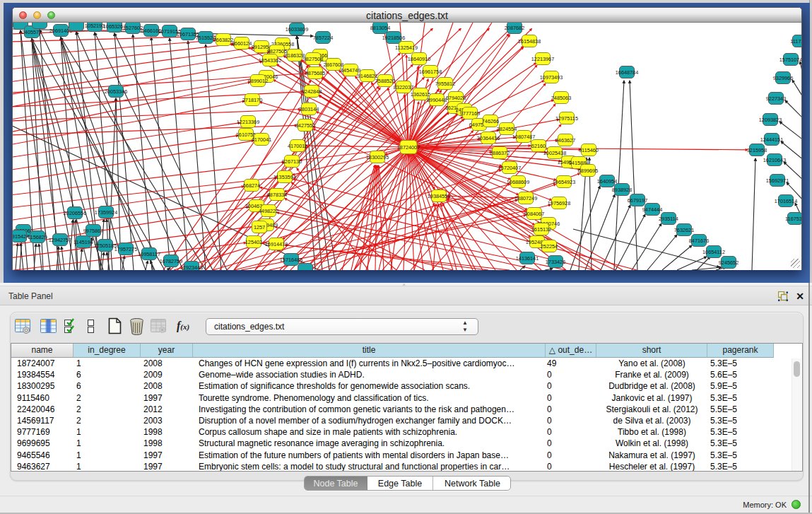  I want to click on svg-text: 9474444, so click(652, 209).